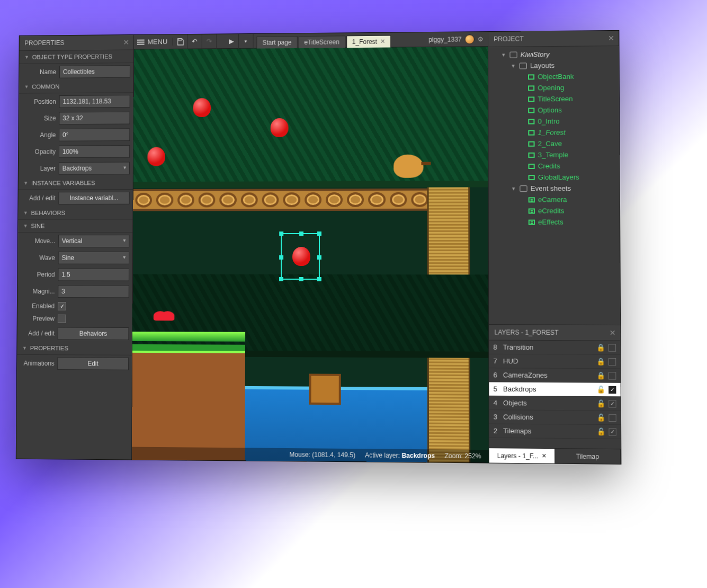 This screenshot has width=707, height=588. I want to click on section-behaviors: ▼BEHAVIORS, so click(75, 213).